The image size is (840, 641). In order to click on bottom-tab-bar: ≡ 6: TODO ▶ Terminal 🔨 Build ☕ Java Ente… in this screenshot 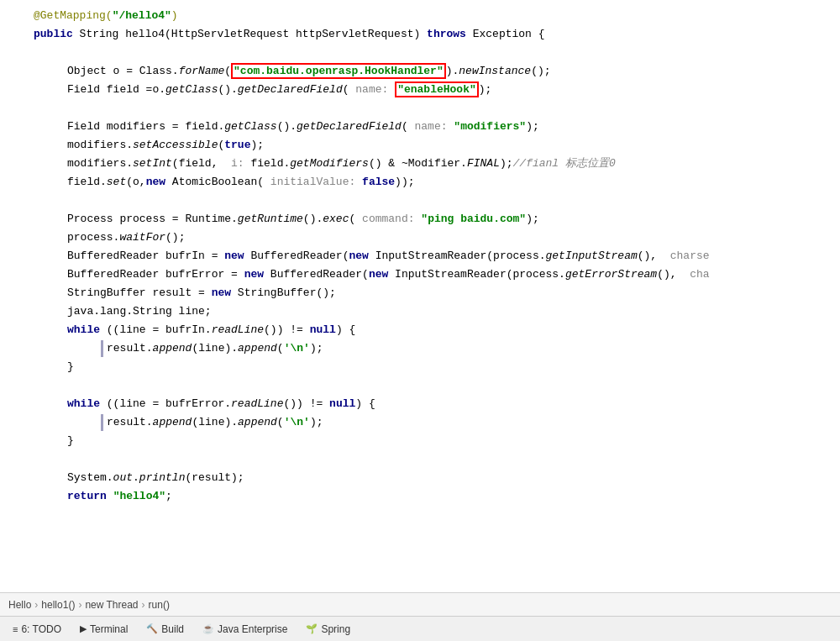, I will do `click(420, 628)`.